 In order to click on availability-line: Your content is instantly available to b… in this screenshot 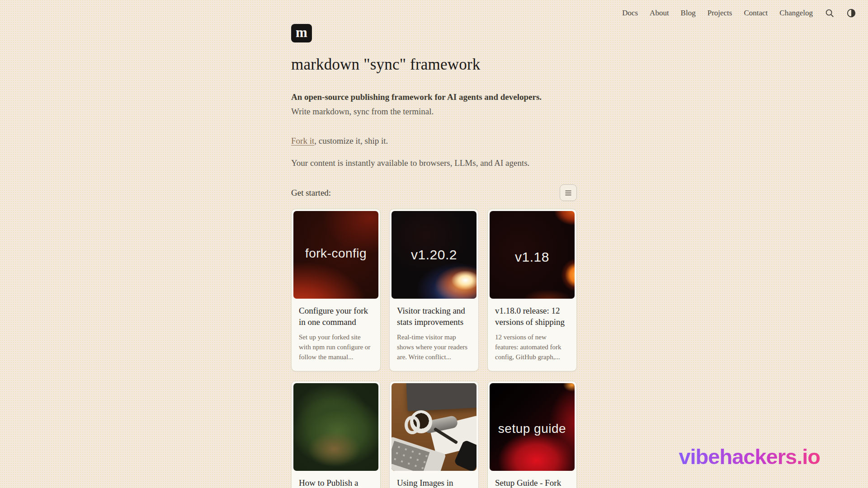, I will do `click(434, 163)`.